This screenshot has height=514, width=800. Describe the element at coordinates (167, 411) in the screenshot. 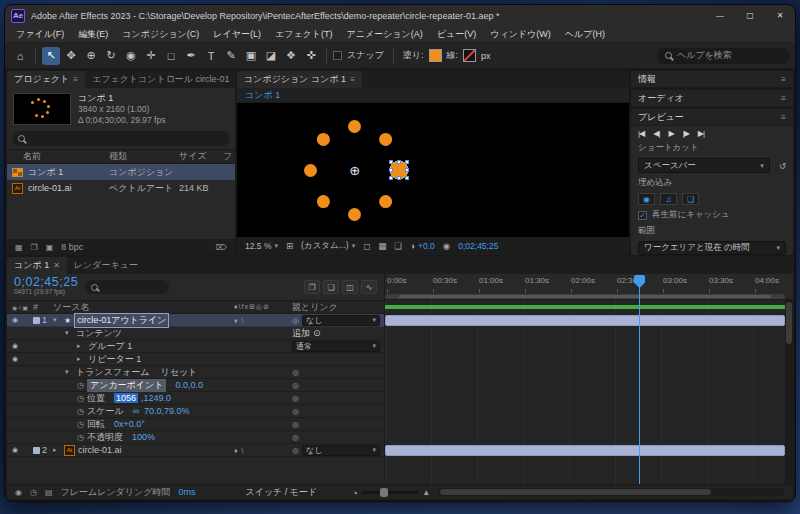

I see `scale-value: 70.0,79.0%` at that location.